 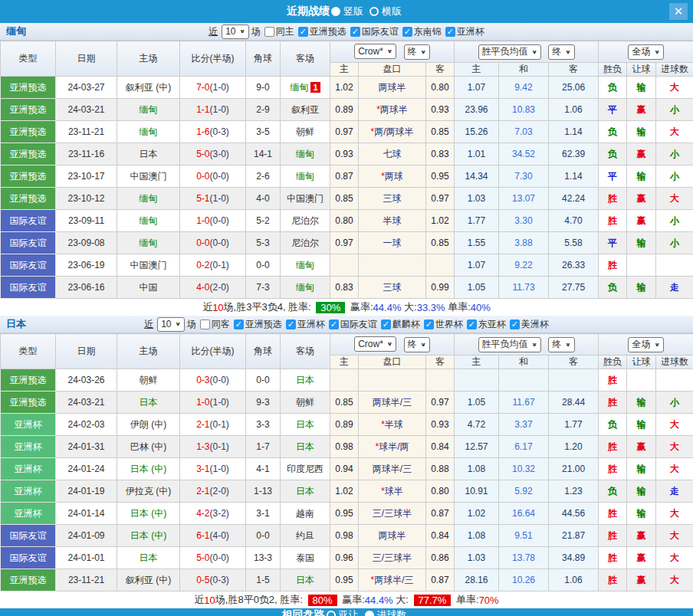 What do you see at coordinates (219, 110) in the screenshot?
I see `halftime-score: (1-0)` at bounding box center [219, 110].